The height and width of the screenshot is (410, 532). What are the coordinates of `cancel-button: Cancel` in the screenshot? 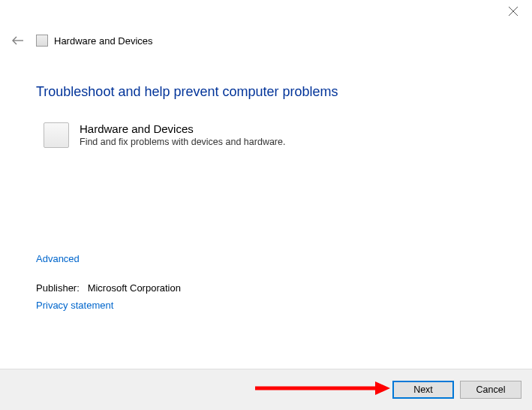 It's located at (491, 390).